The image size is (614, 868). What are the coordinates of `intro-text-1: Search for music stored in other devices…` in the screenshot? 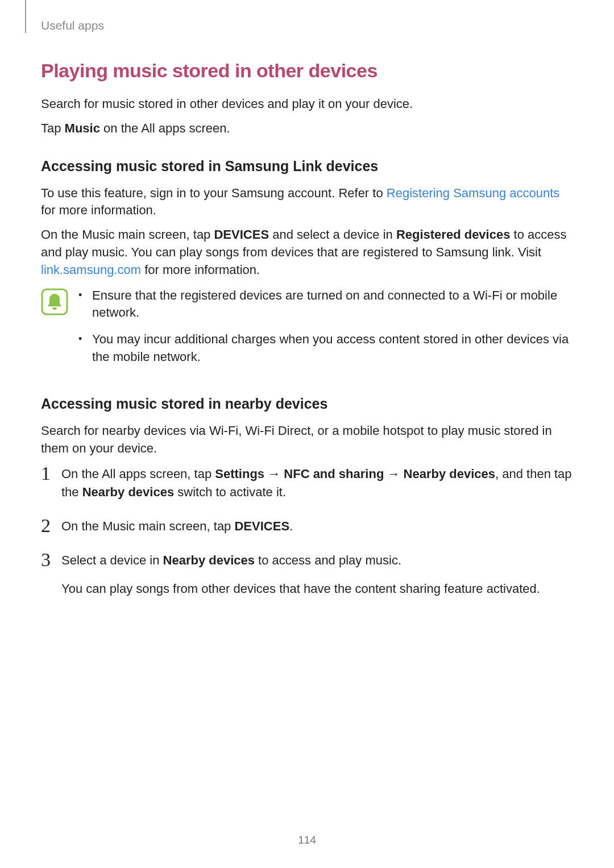 It's located at (307, 105).